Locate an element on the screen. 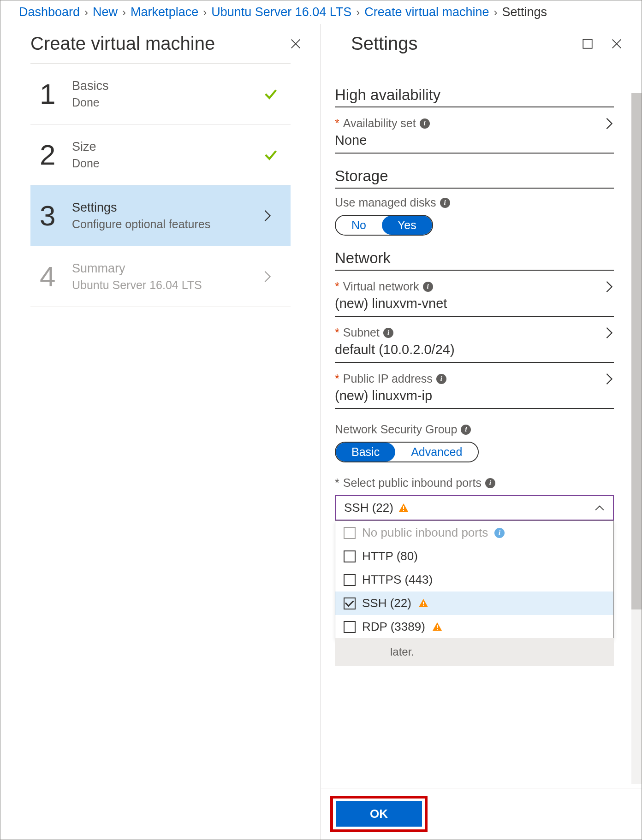 The image size is (642, 840). step-title: Size is located at coordinates (167, 147).